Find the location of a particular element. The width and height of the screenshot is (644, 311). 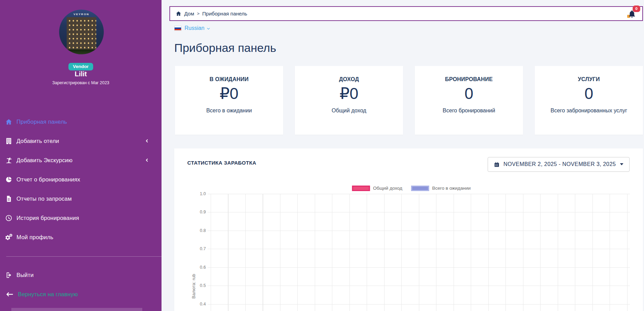

stat-card-label: ДОХОД is located at coordinates (349, 79).